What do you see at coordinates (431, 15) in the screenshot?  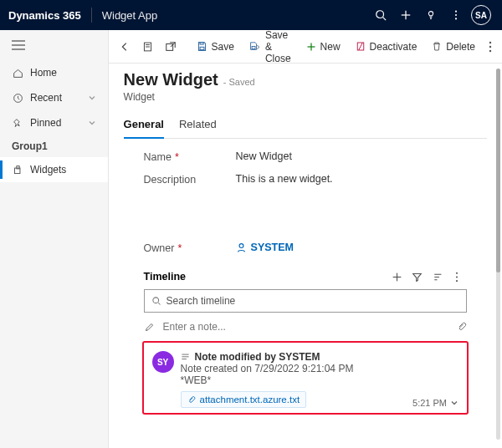 I see `lightbulb-icon` at bounding box center [431, 15].